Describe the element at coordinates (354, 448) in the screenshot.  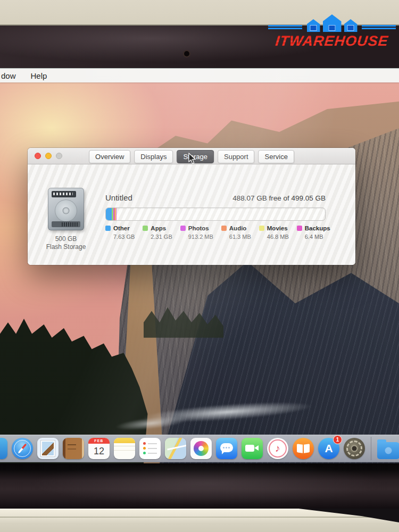
I see `system-preferences-icon` at that location.